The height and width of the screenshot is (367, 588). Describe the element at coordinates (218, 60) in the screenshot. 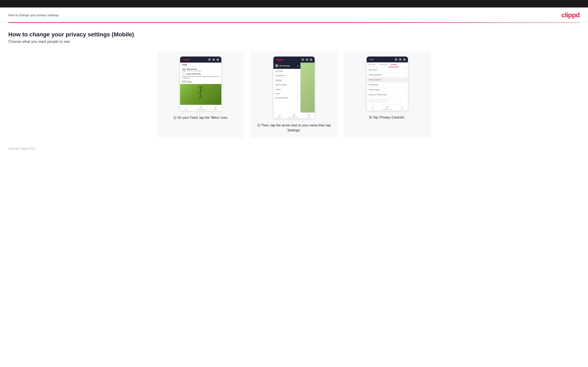

I see `settings-icon` at that location.